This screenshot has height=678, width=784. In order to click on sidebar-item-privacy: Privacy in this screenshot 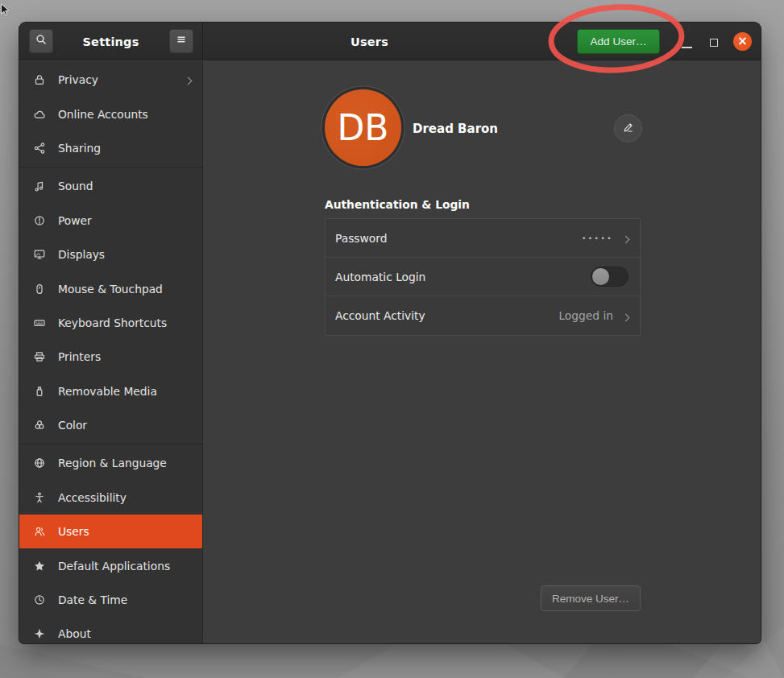, I will do `click(111, 80)`.